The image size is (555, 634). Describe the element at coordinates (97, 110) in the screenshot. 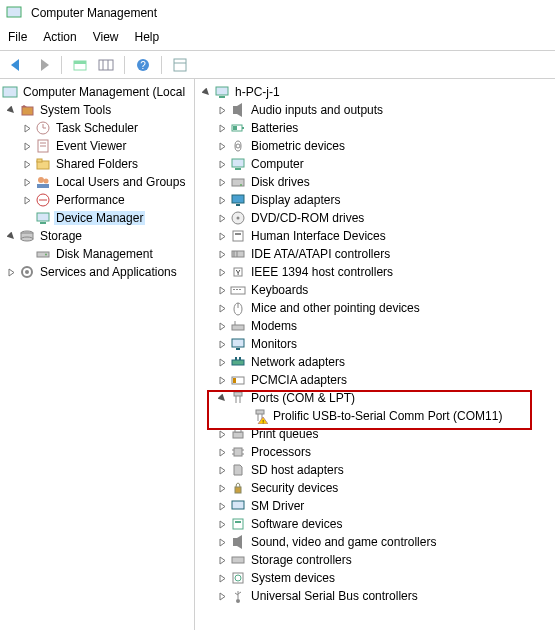

I see `tree-system-tools: System Tools` at that location.